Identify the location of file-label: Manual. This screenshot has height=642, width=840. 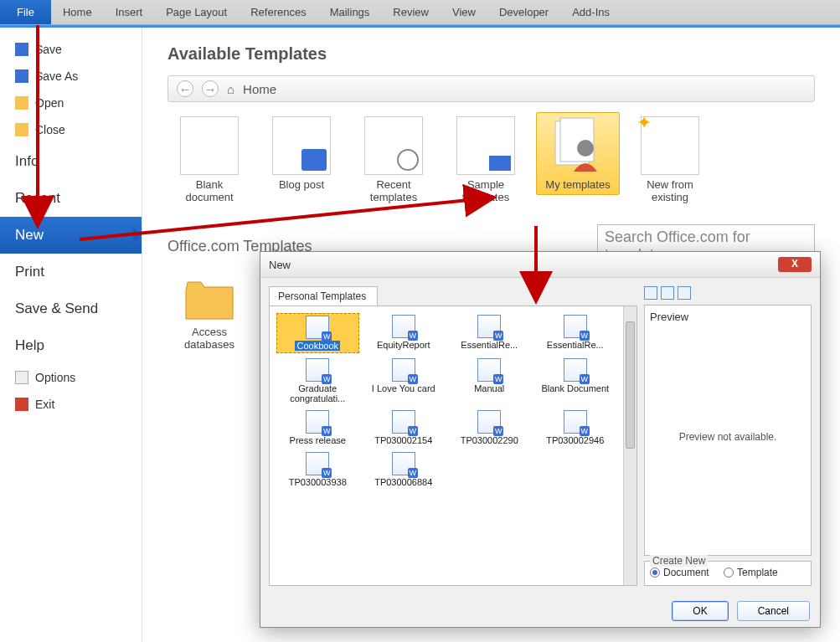
(489, 388).